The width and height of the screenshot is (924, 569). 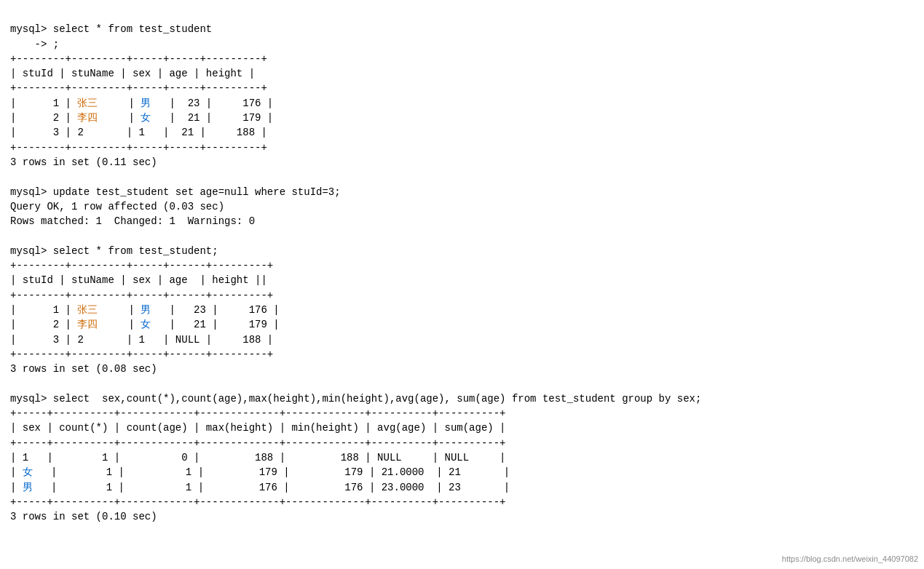 What do you see at coordinates (258, 458) in the screenshot?
I see `line-27: | 1 | 1 | 0 | 188 | 188 | NULL | NULL |` at bounding box center [258, 458].